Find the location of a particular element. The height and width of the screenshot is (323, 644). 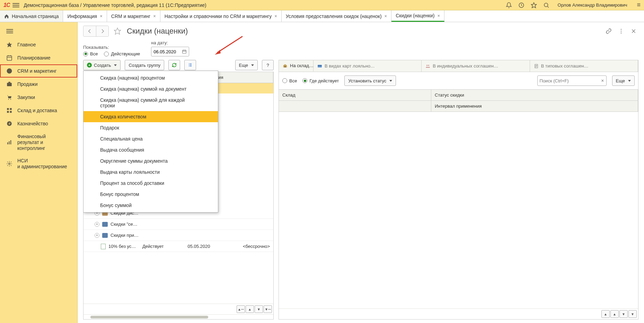

help-label: ? is located at coordinates (267, 65).